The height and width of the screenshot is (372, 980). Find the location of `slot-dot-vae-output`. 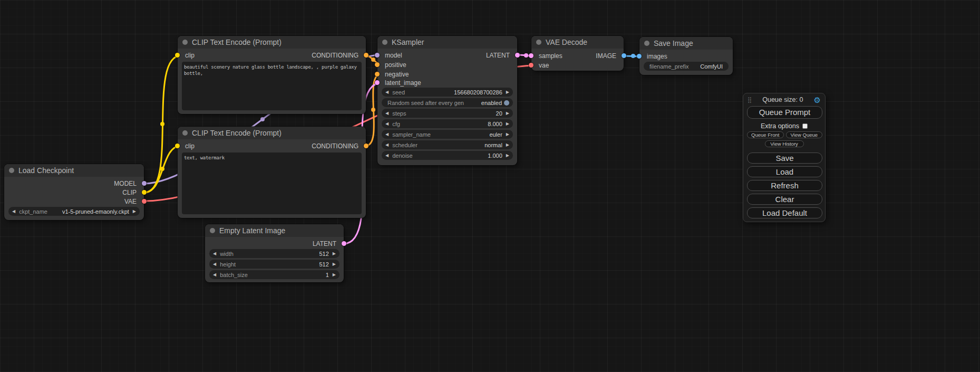

slot-dot-vae-output is located at coordinates (144, 202).